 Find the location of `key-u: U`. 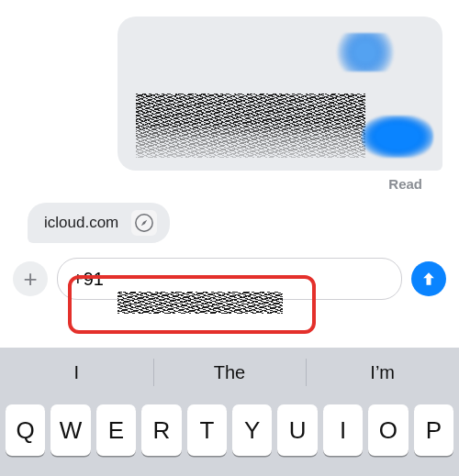

key-u: U is located at coordinates (297, 430).